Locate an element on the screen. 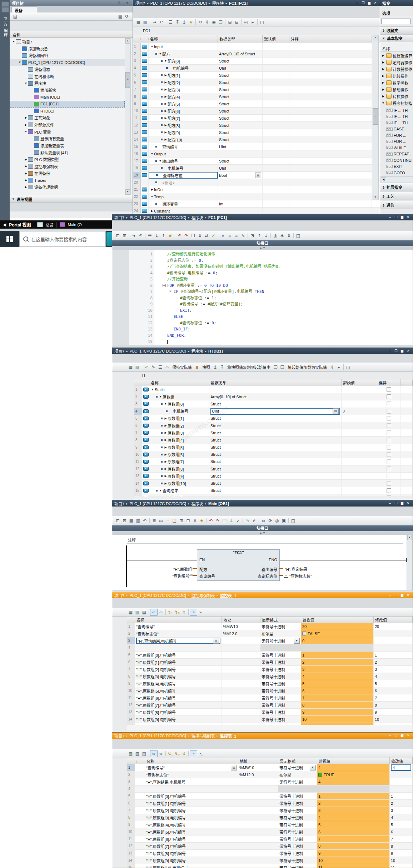  lock-icon: ▣ is located at coordinates (284, 521).